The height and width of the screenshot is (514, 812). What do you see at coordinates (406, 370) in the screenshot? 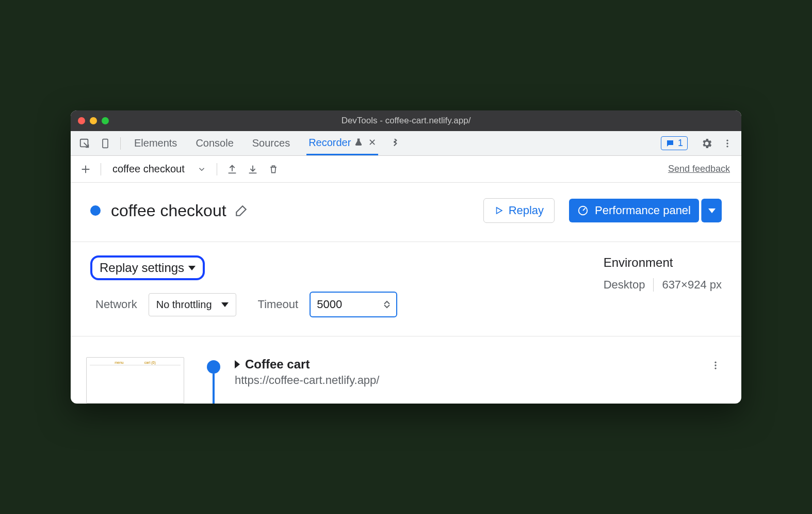
I see `steps-list: menucart (0) Coffee cart https://coffee-…` at bounding box center [406, 370].